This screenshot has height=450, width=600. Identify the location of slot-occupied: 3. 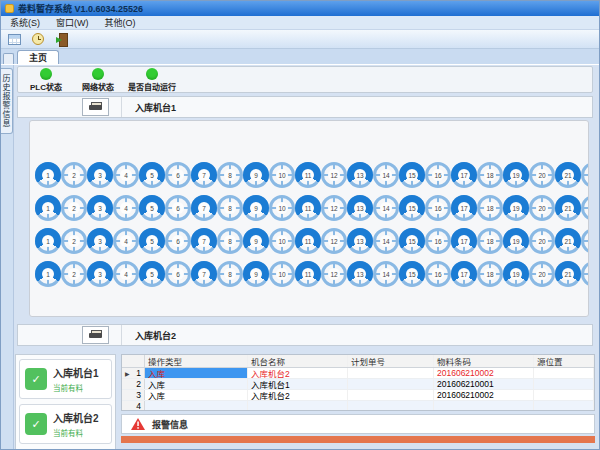
(100, 208).